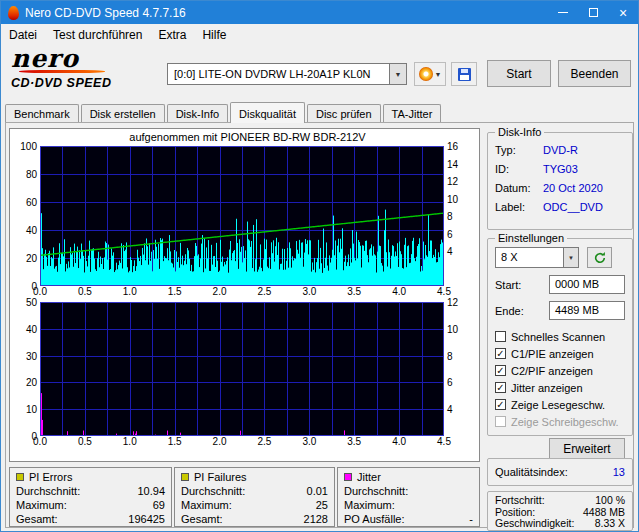  I want to click on jitter-stats-header: Jitter, so click(408, 477).